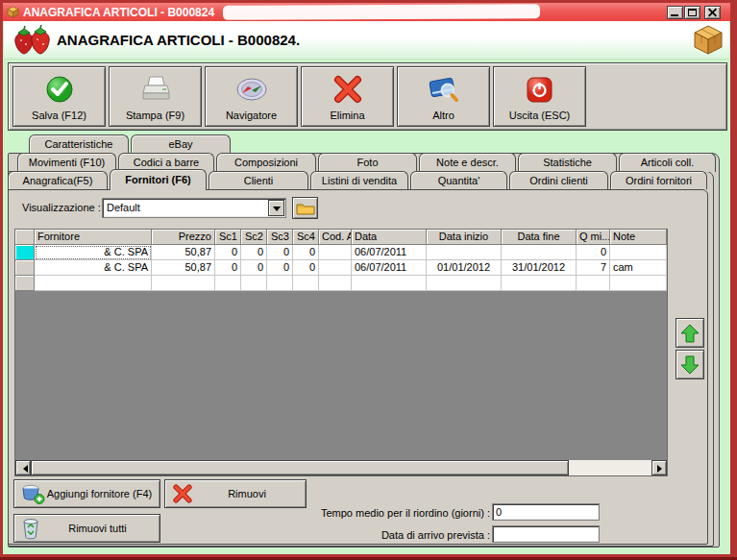 The height and width of the screenshot is (560, 737). Describe the element at coordinates (638, 268) in the screenshot. I see `cell-note: cam` at that location.